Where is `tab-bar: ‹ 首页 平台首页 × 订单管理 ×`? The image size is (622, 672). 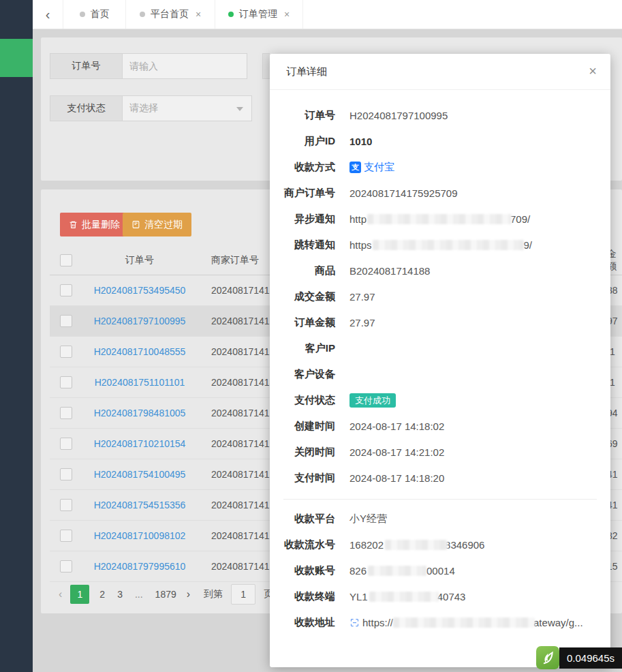 tab-bar: ‹ 首页 平台首页 × 订单管理 × is located at coordinates (327, 15).